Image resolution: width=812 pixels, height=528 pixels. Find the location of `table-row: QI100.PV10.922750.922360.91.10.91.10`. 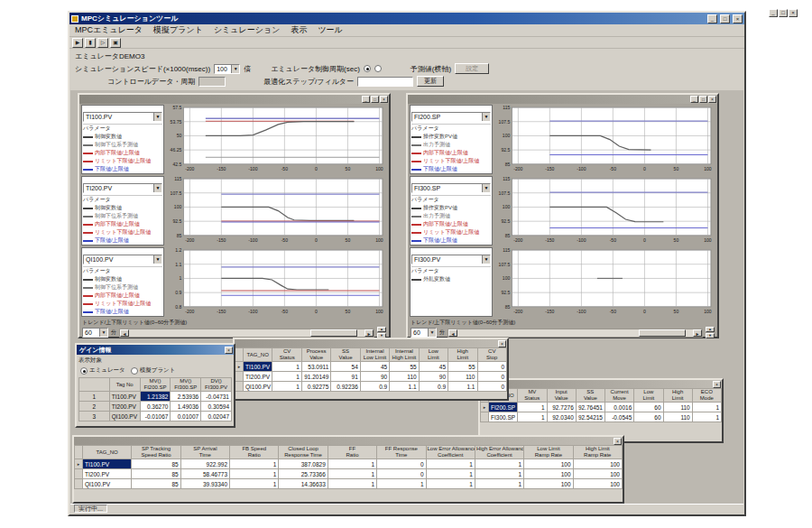

table-row: QI100.PV10.922750.922360.91.10.91.10 is located at coordinates (372, 386).